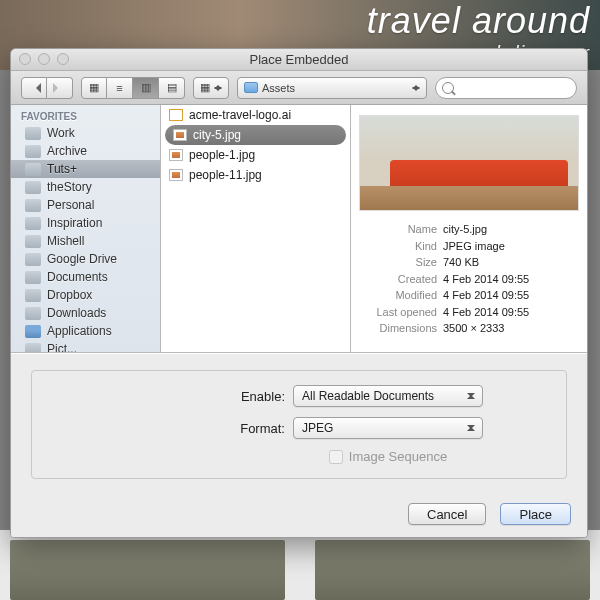  What do you see at coordinates (398, 312) in the screenshot?
I see `meta-key: Last opened` at bounding box center [398, 312].